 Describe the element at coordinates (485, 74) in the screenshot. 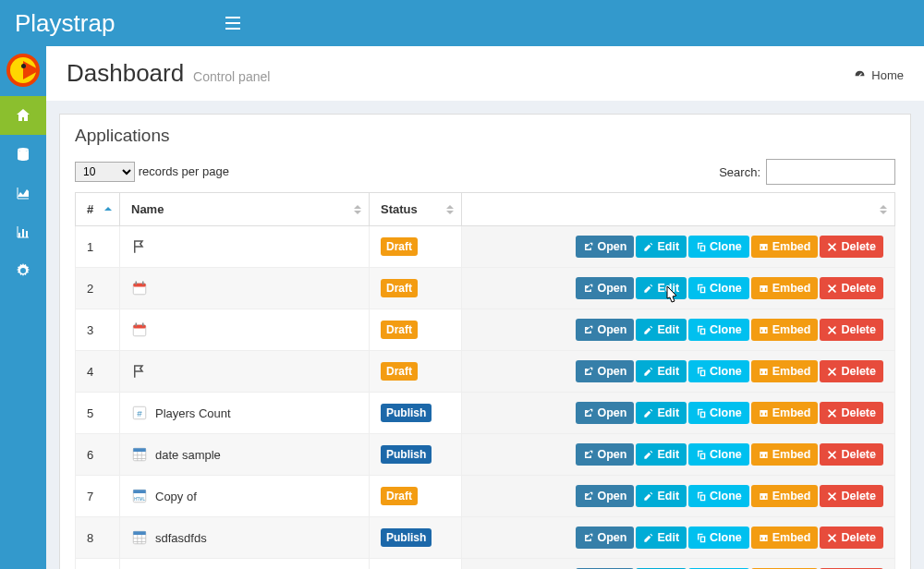

I see `page-header: Dashboard Control panel Home` at that location.